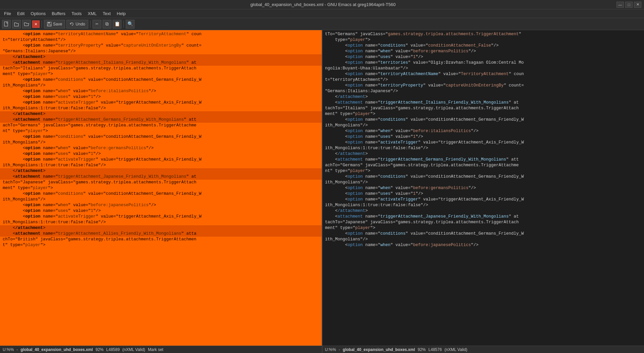  What do you see at coordinates (161, 349) in the screenshot?
I see `left-status: U:%% - global_40_expansion_uhd_boxes.xml…` at bounding box center [161, 349].